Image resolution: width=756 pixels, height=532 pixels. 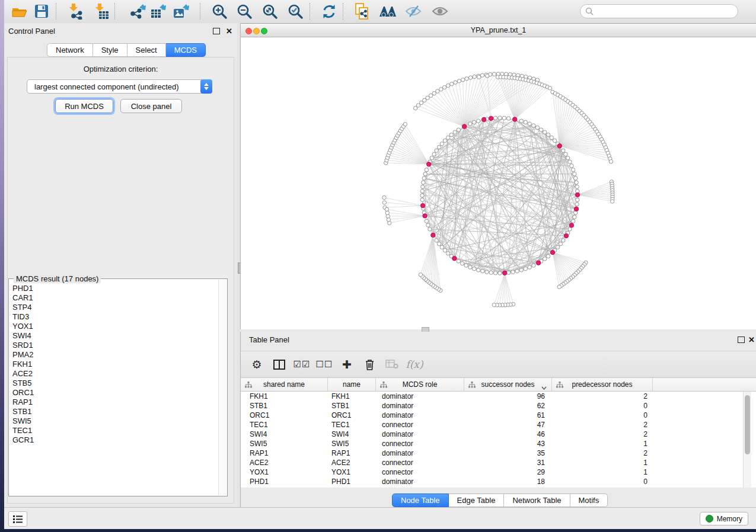 What do you see at coordinates (285, 434) in the screenshot?
I see `cell-shared-name: SWI4` at bounding box center [285, 434].